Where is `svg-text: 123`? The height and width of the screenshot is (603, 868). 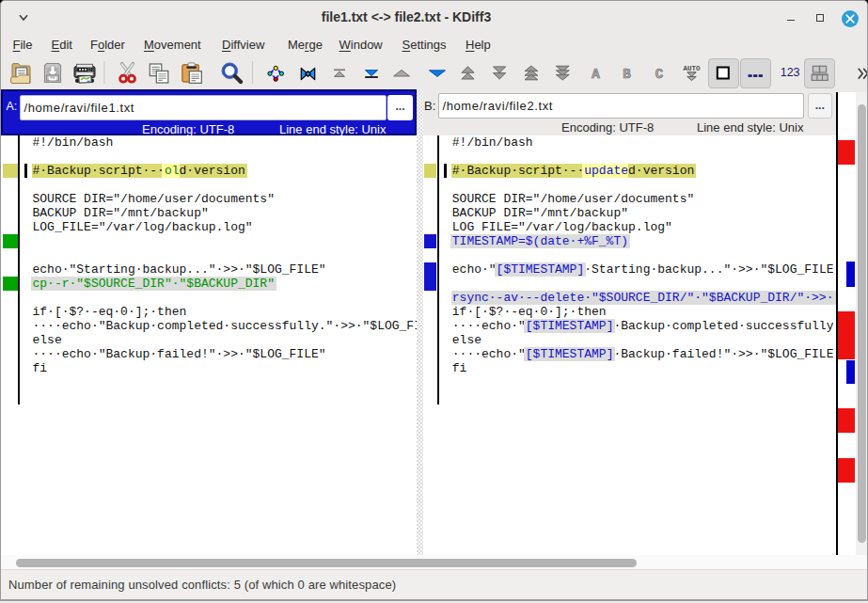 svg-text: 123 is located at coordinates (790, 72).